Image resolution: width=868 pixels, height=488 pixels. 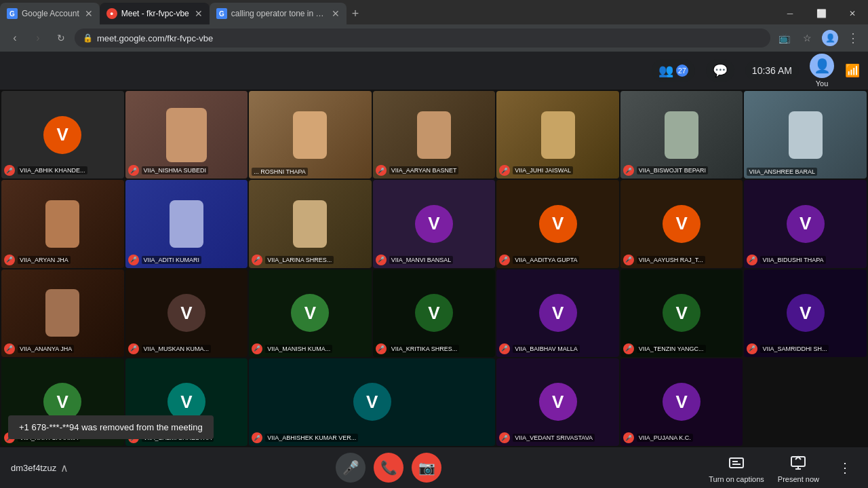 What do you see at coordinates (279, 172) in the screenshot?
I see `participant-name: ... ROSHNI THAPA` at bounding box center [279, 172].